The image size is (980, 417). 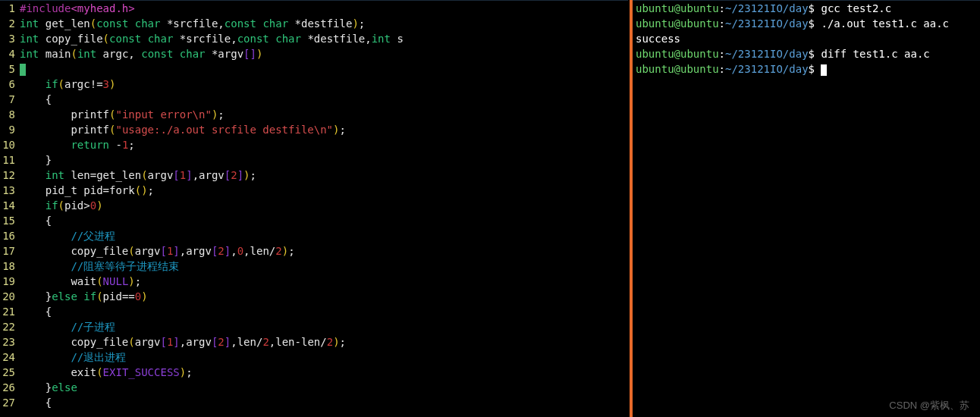 I want to click on code-content: //阻塞等待子进程结束, so click(x=324, y=266).